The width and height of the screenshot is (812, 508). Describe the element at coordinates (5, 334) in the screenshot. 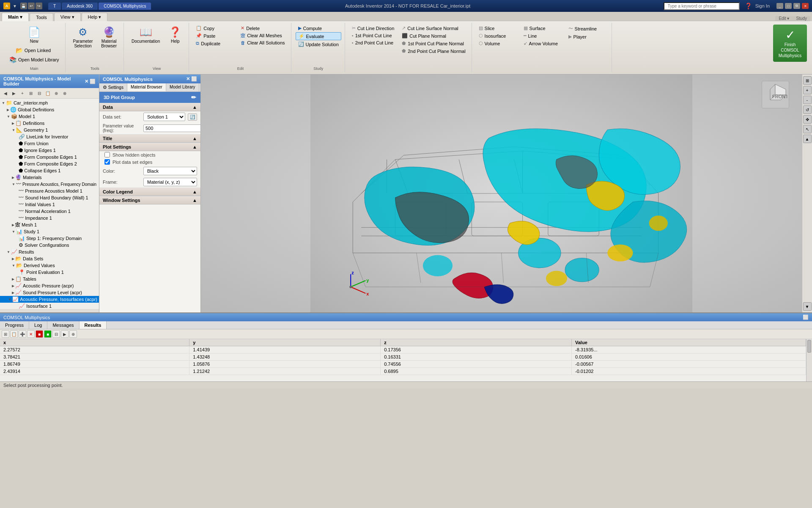

I see `bottom-toolbar-btn1: ⊞` at that location.